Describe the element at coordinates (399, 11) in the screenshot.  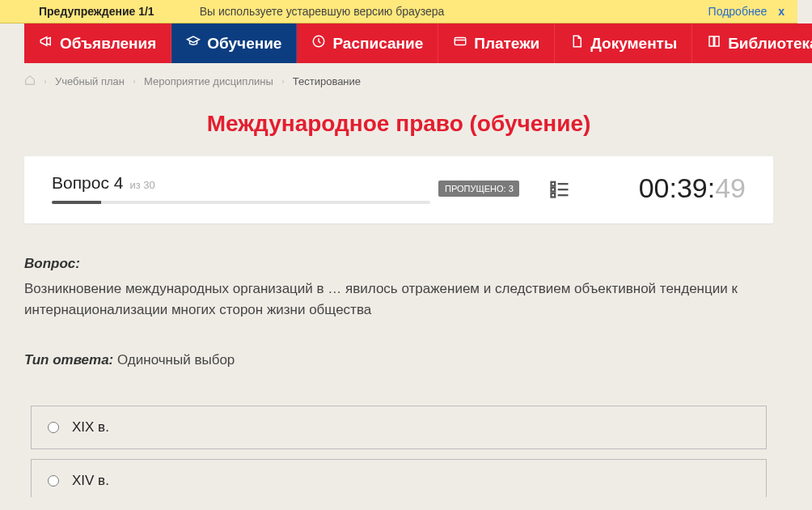
I see `browser-warning-bar: Предупреждение 1/1 Вы используете устаре…` at that location.